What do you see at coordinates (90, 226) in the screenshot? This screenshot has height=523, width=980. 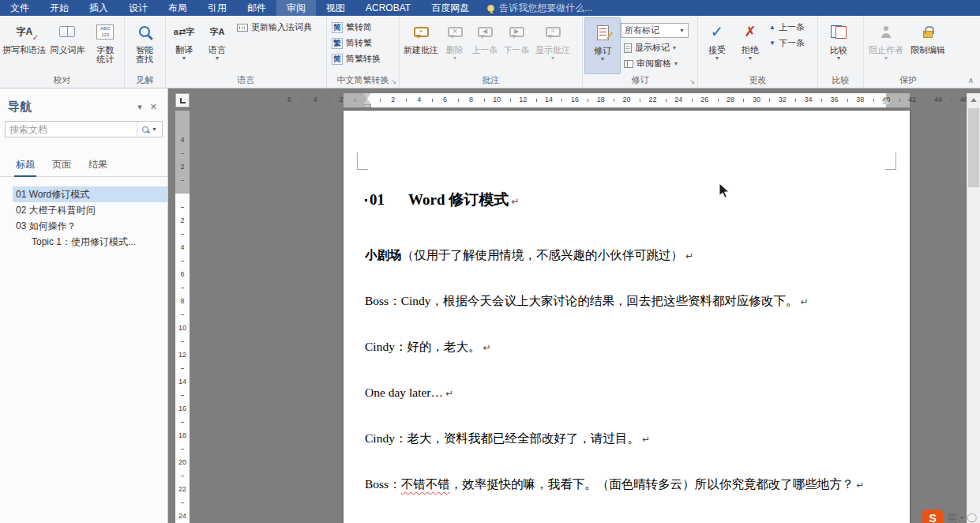 I see `nav-item: ◢03 如何操作？` at bounding box center [90, 226].